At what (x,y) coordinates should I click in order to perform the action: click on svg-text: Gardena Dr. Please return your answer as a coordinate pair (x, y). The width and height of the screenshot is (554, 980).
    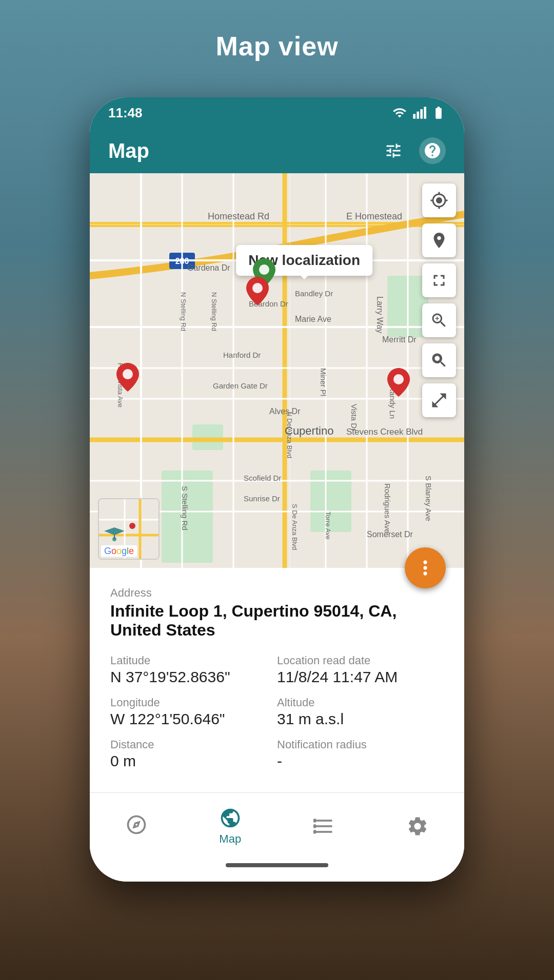
    Looking at the image, I should click on (209, 268).